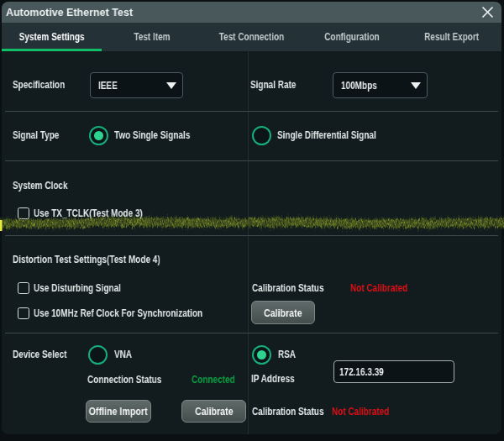 This screenshot has width=504, height=441. I want to click on device-calibration-status-value-text: Not Calibrated, so click(360, 412).